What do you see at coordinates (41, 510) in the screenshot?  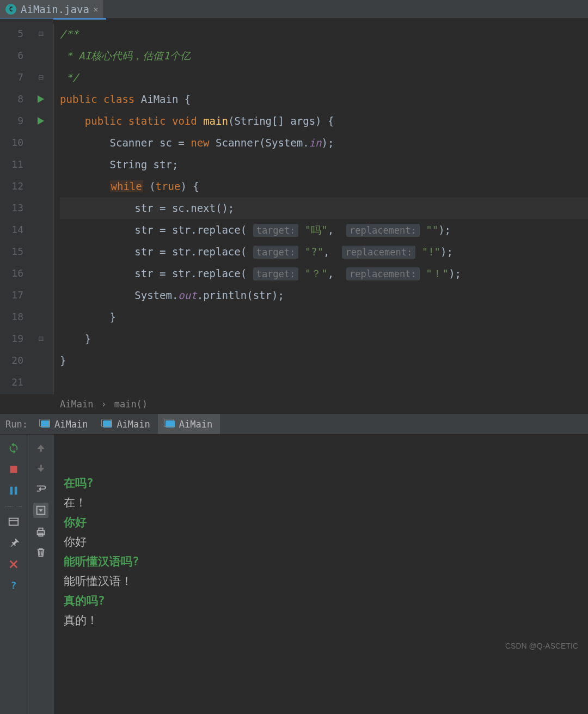 I see `scroll-to-end-icon` at bounding box center [41, 510].